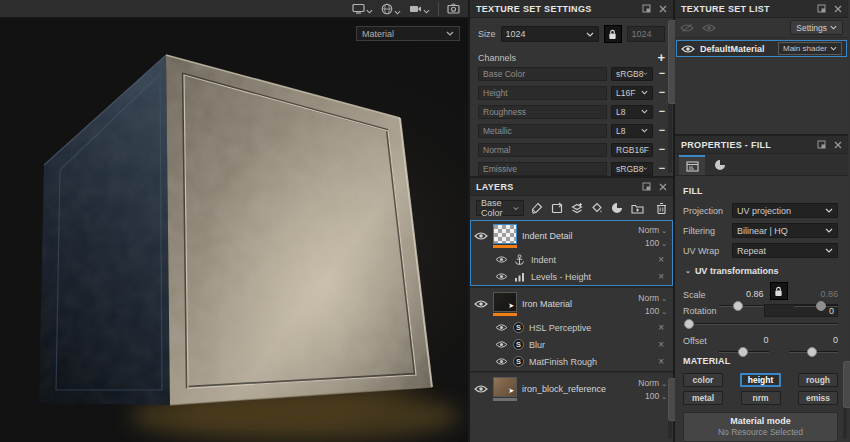 The height and width of the screenshot is (442, 850). What do you see at coordinates (391, 9) in the screenshot?
I see `environment-button` at bounding box center [391, 9].